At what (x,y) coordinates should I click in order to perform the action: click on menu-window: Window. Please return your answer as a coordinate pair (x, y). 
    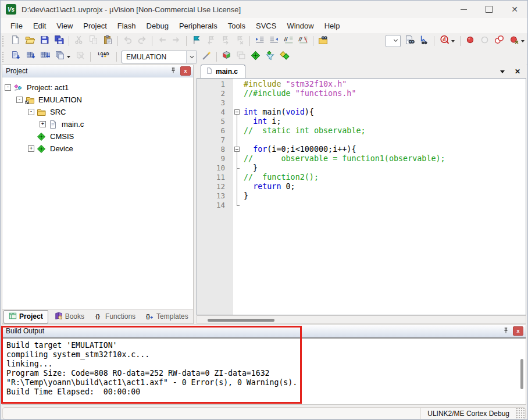
    Looking at the image, I should click on (300, 26).